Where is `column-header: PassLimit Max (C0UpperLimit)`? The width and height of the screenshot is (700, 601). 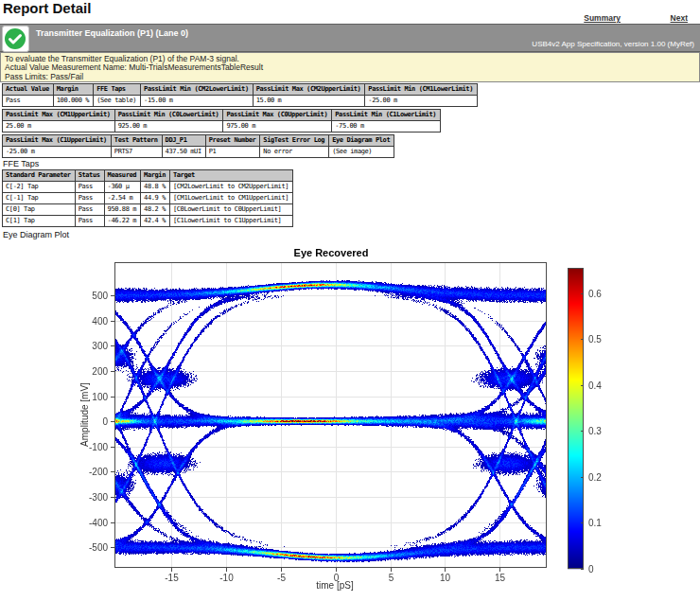 column-header: PassLimit Max (C0UpperLimit) is located at coordinates (278, 115).